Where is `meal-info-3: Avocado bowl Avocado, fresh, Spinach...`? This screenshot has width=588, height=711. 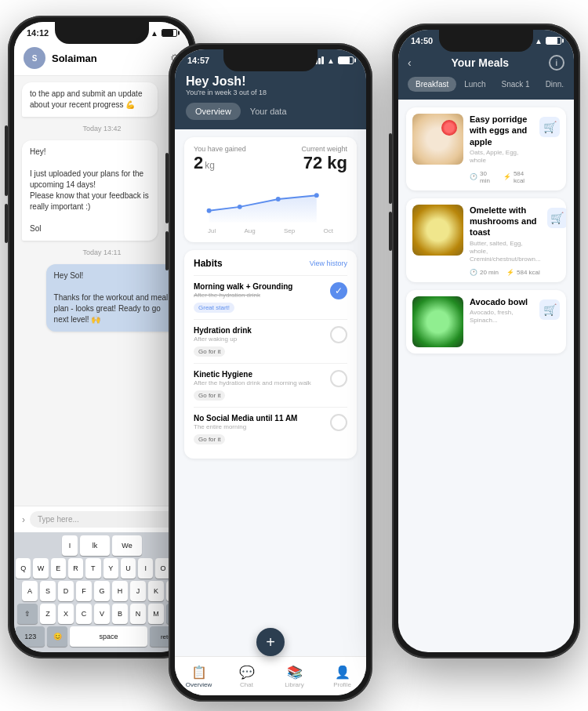
meal-info-3: Avocado bowl Avocado, fresh, Spinach... is located at coordinates (502, 314).